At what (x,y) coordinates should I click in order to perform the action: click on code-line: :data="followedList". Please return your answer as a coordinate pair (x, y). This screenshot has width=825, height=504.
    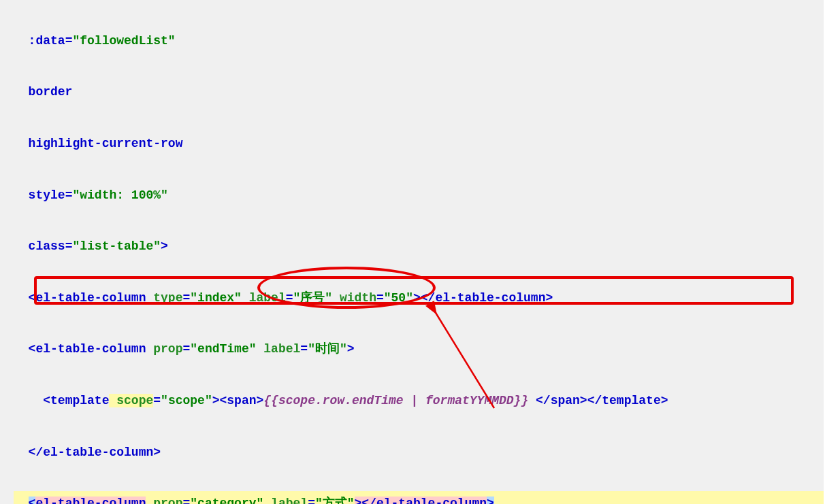
    Looking at the image, I should click on (419, 41).